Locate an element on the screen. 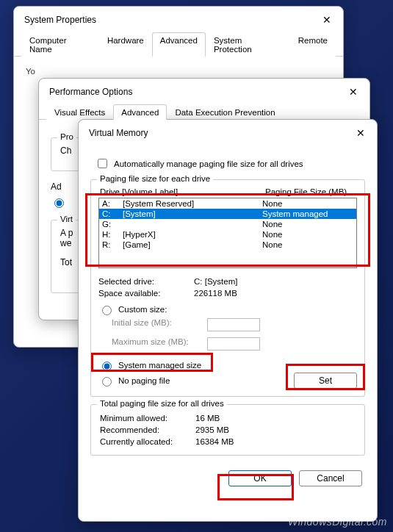  custom-size-row: Custom size: is located at coordinates (228, 309).